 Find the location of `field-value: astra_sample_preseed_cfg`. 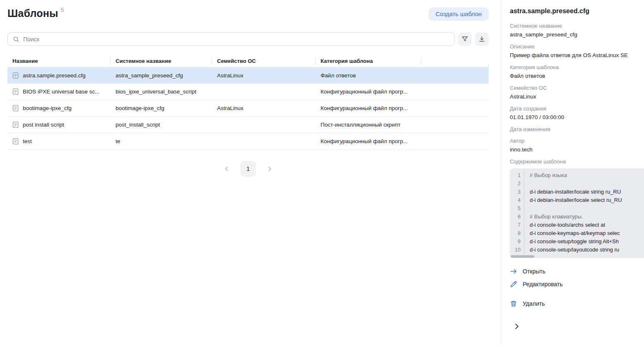

field-value: astra_sample_preseed_cfg is located at coordinates (573, 35).